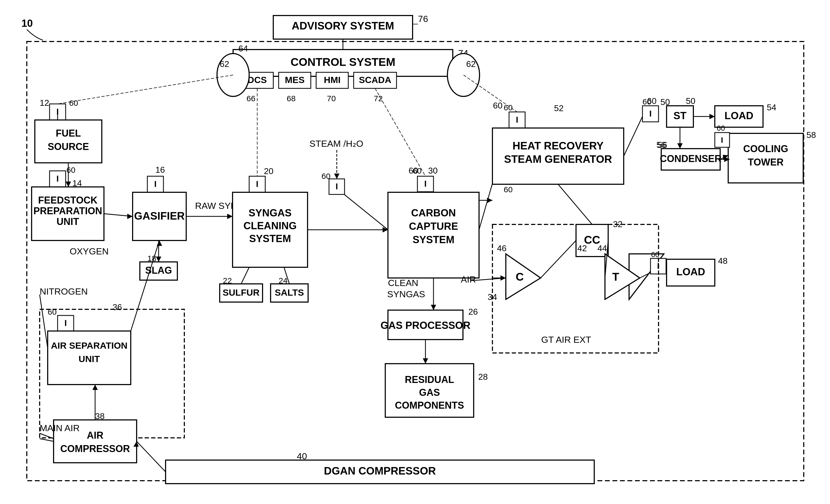 This screenshot has width=830, height=504. What do you see at coordinates (380, 471) in the screenshot?
I see `svg-text: DGAN COMPRESSOR` at bounding box center [380, 471].